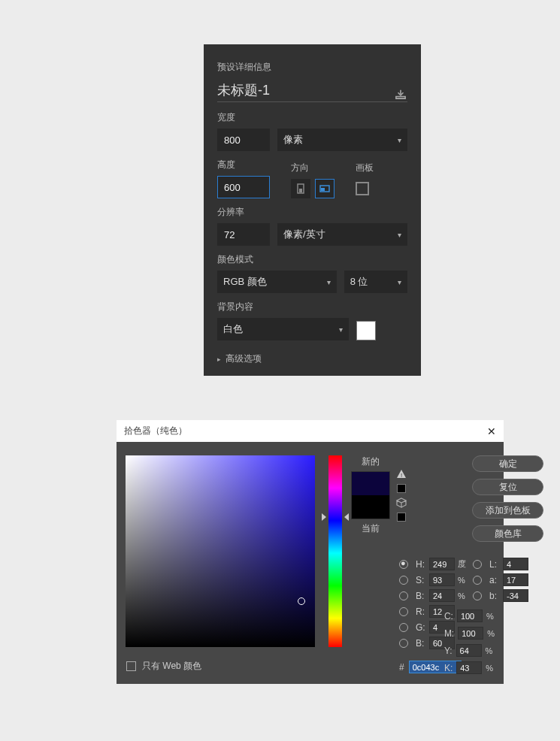  What do you see at coordinates (313, 68) in the screenshot?
I see `preset-header: 预设详细信息` at bounding box center [313, 68].